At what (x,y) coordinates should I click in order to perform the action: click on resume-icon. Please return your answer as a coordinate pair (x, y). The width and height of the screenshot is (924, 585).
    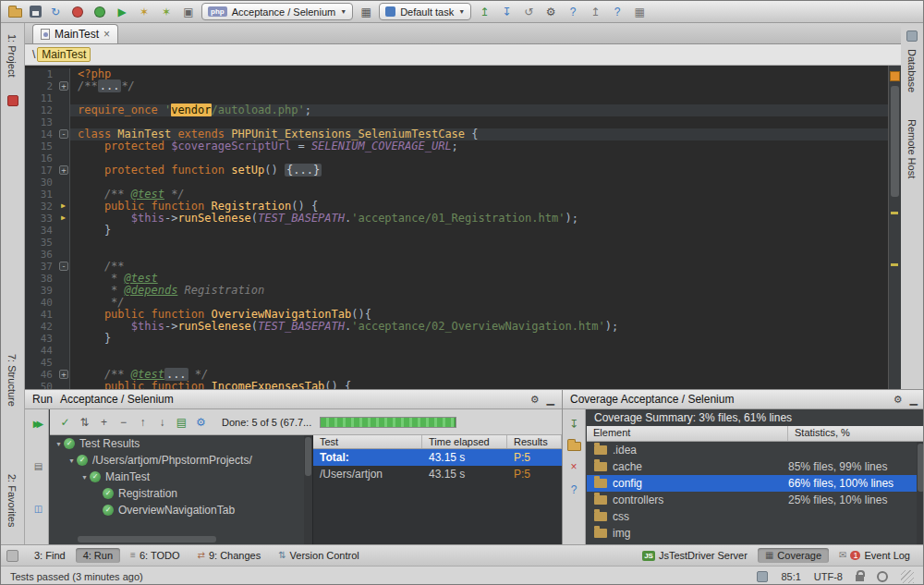
    Looking at the image, I should click on (100, 12).